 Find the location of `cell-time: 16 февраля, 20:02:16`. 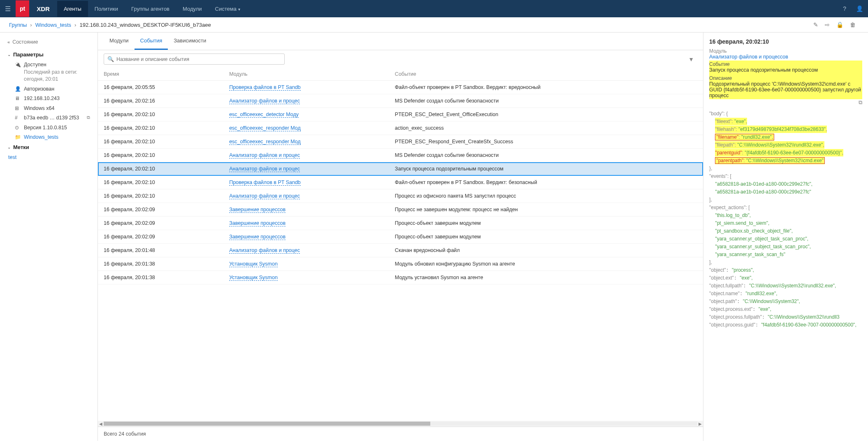

cell-time: 16 февраля, 20:02:16 is located at coordinates (160, 101).